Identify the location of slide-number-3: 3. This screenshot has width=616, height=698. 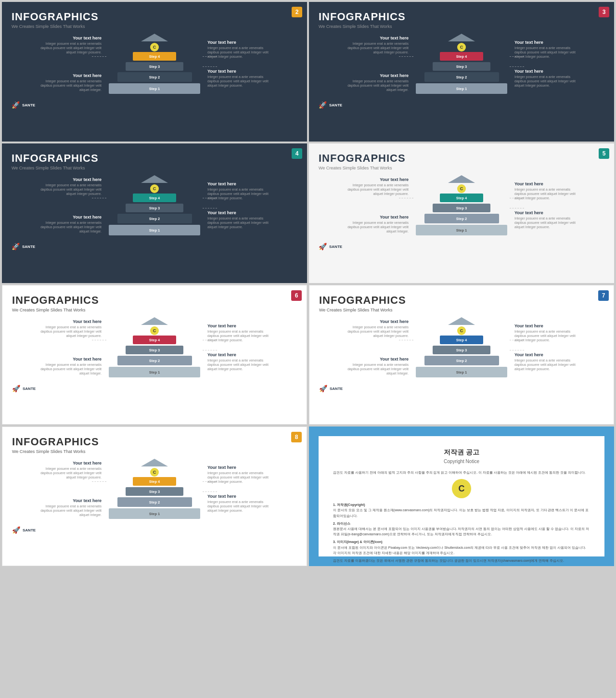
(604, 12).